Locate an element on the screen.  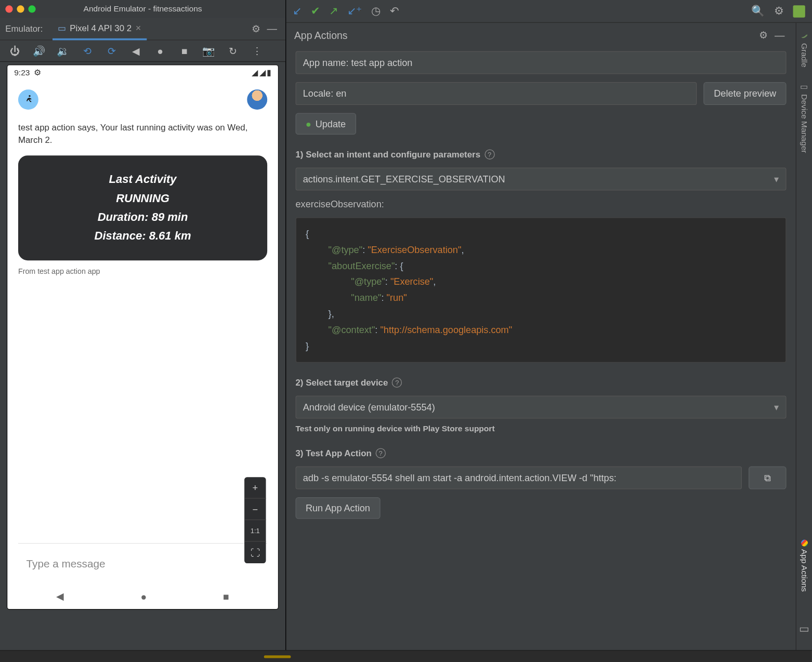
signal-icon: ◢ is located at coordinates (263, 73).